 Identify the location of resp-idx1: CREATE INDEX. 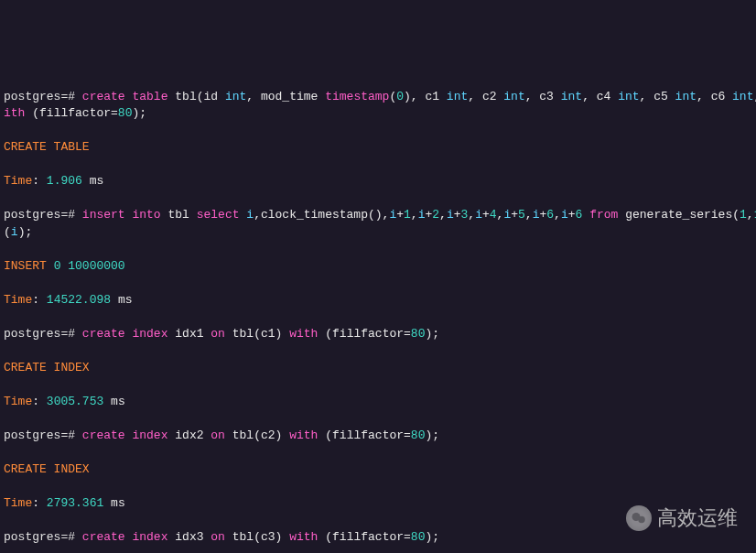
(378, 368).